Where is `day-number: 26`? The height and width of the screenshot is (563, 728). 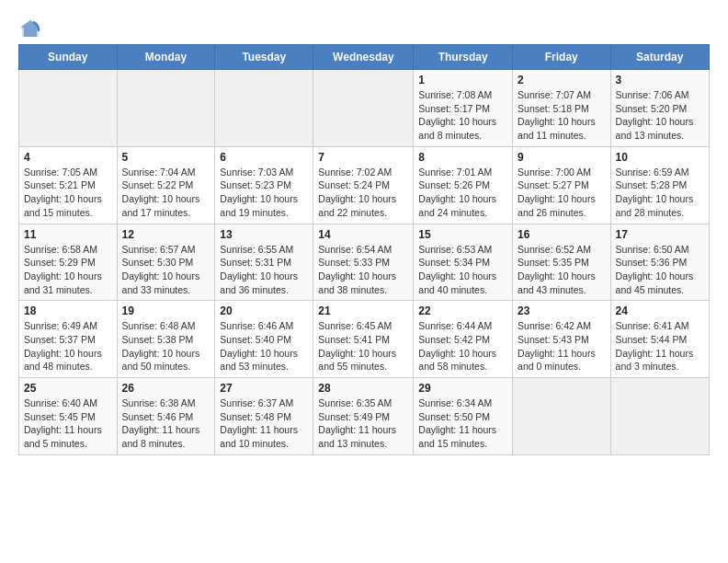
day-number: 26 is located at coordinates (166, 388).